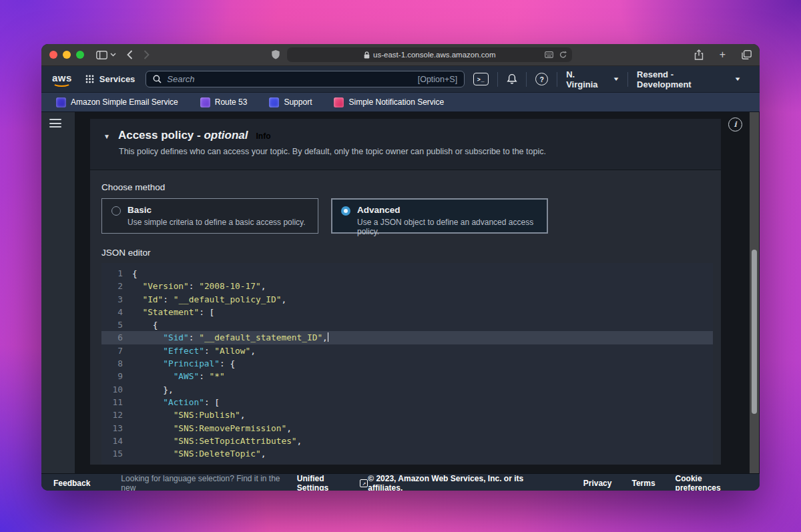  Describe the element at coordinates (189, 415) in the screenshot. I see `code-text: "SNS:Publish",` at that location.